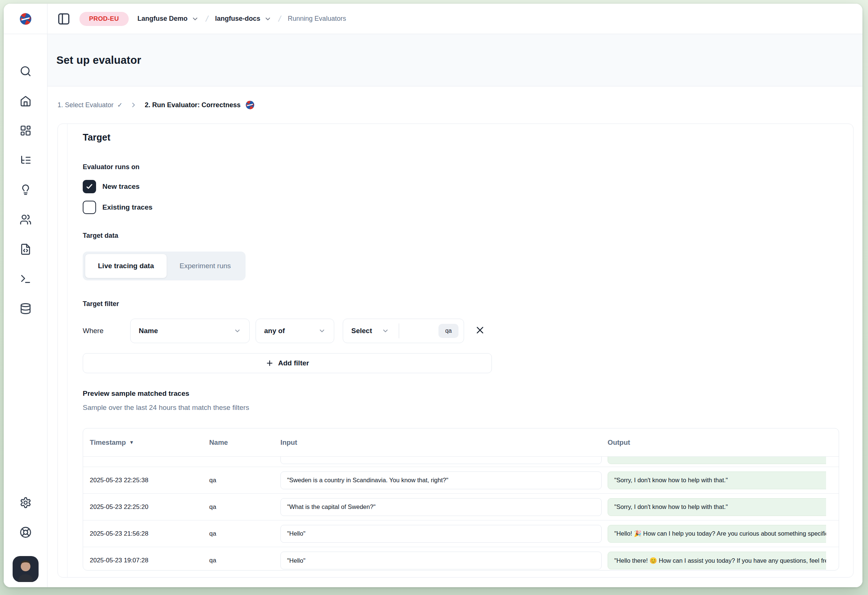 The image size is (868, 595). I want to click on panel-left-icon, so click(64, 19).